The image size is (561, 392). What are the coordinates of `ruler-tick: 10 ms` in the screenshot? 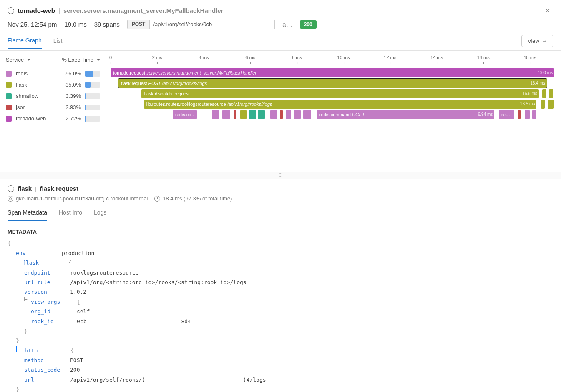 It's located at (344, 57).